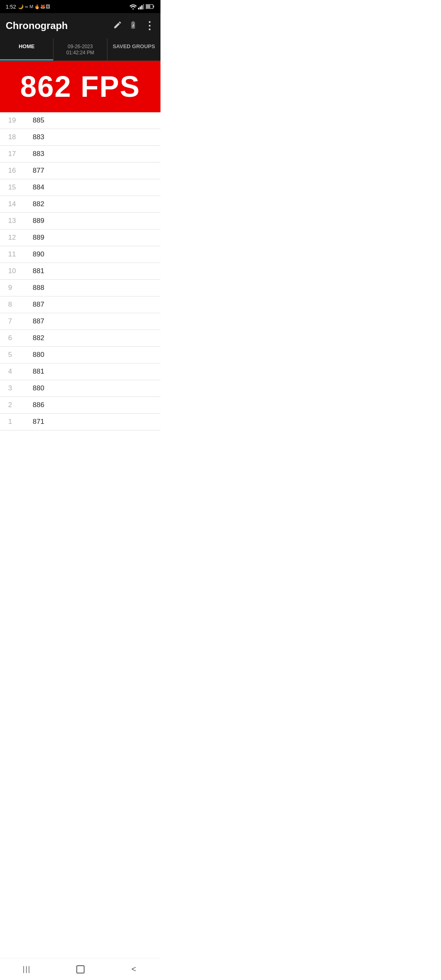 This screenshot has height=980, width=441. Describe the element at coordinates (80, 87) in the screenshot. I see `fps-display: 862 FPS` at that location.